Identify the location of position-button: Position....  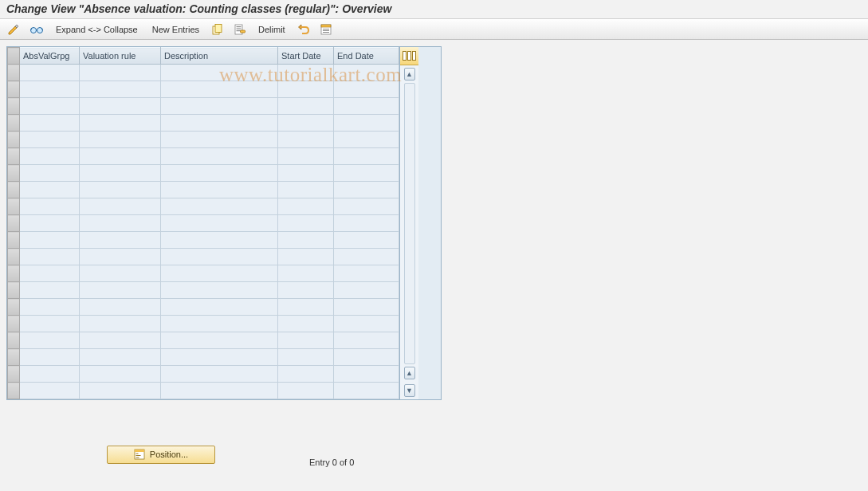
(161, 454).